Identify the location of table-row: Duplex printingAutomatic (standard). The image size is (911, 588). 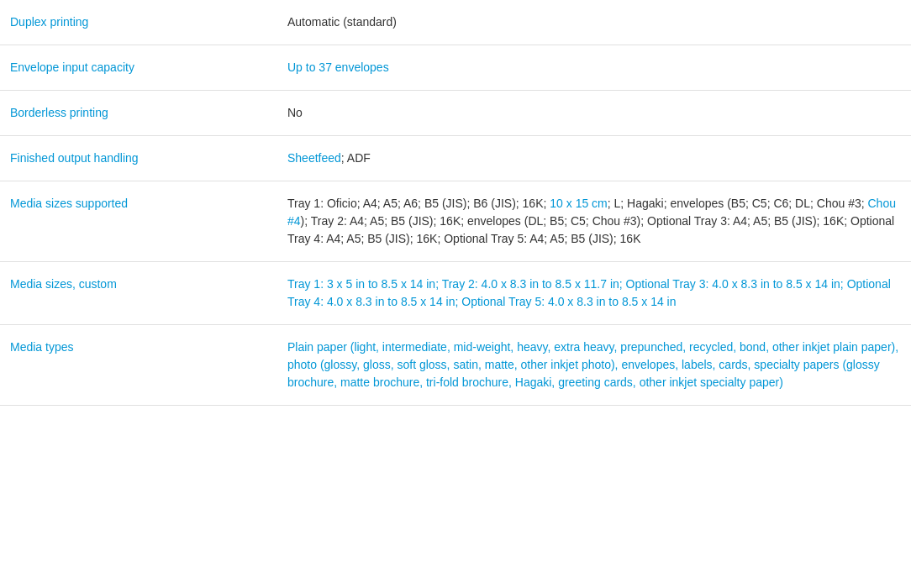
(456, 23).